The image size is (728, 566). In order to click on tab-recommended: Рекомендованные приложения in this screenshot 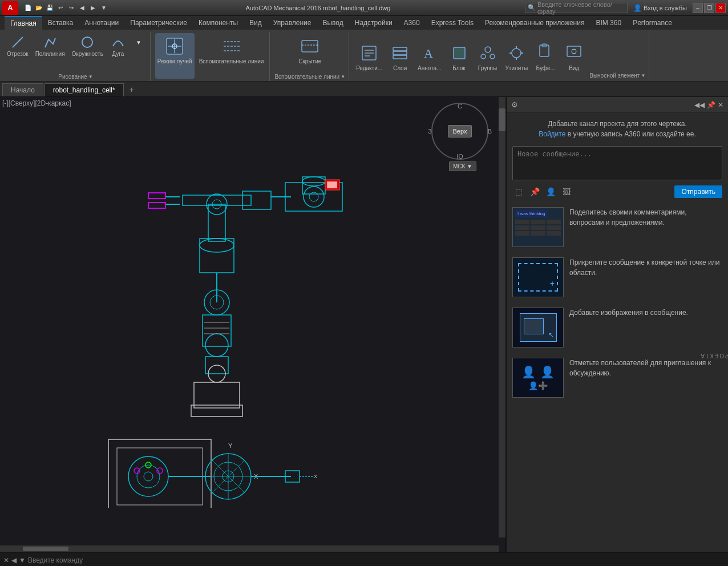, I will do `click(535, 23)`.